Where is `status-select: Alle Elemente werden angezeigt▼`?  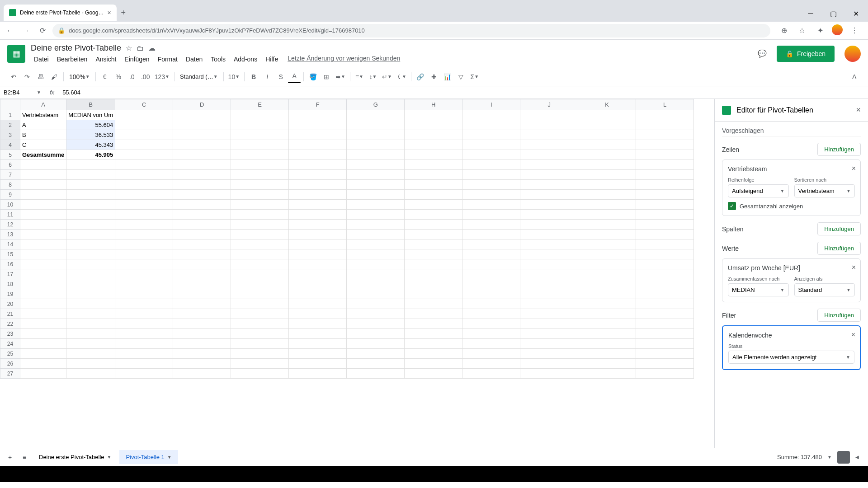
status-select: Alle Elemente werden angezeigt▼ is located at coordinates (791, 357).